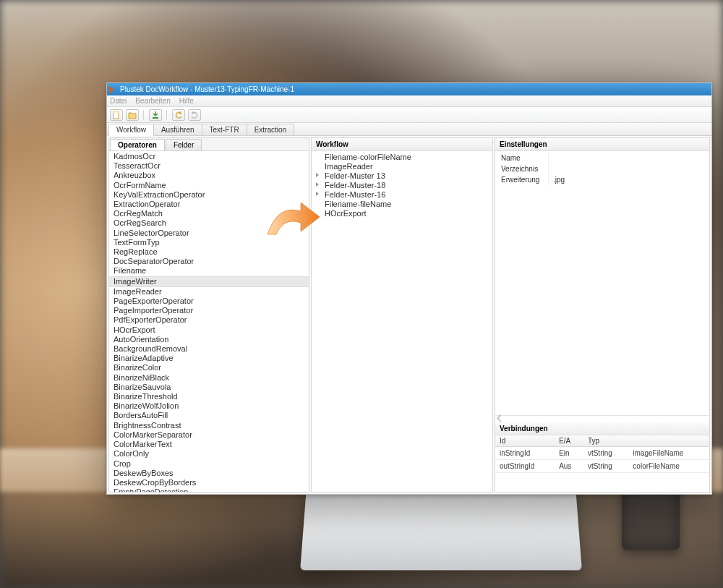  Describe the element at coordinates (209, 320) in the screenshot. I see `list-item: PdfExporterOperator` at that location.